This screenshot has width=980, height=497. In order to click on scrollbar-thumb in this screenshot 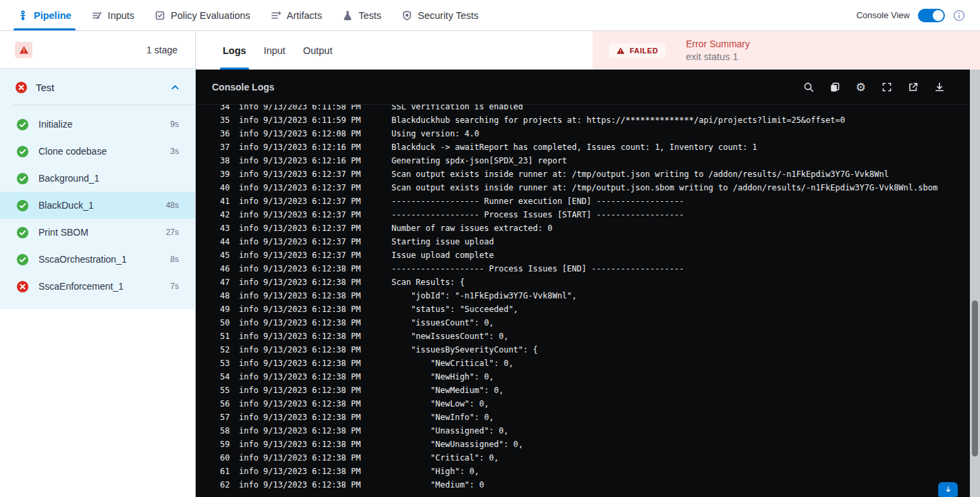, I will do `click(975, 378)`.